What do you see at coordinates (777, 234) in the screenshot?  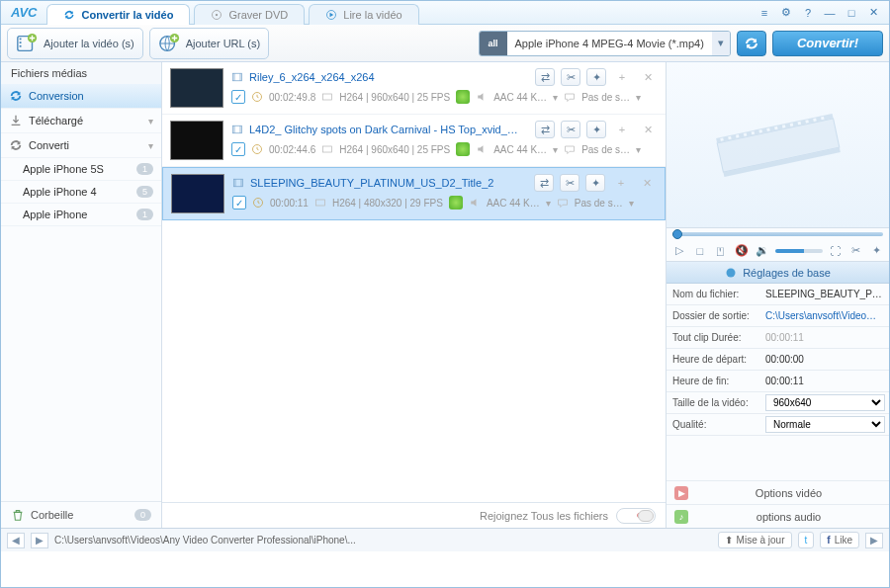 I see `seek-bar` at bounding box center [777, 234].